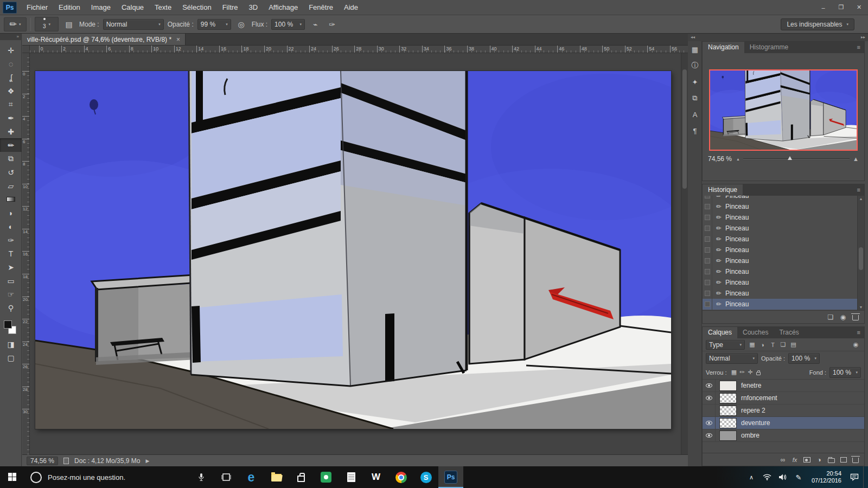  I want to click on color-panel-icon: ▦, so click(695, 49).